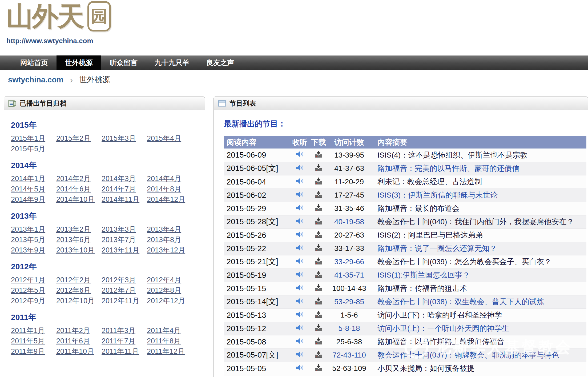 This screenshot has width=588, height=377. I want to click on month-link: 2015年1月, so click(32, 139).